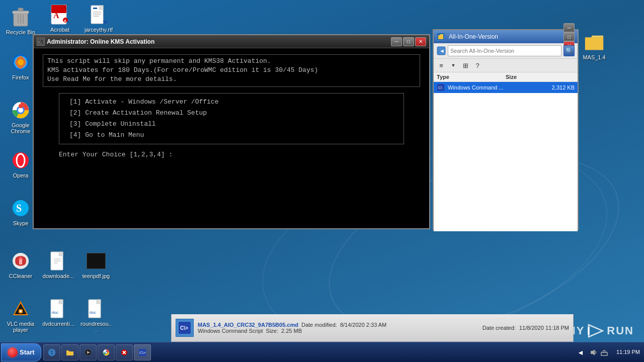 This screenshot has width=644, height=362. Describe the element at coordinates (453, 65) in the screenshot. I see `view-dropdown-btn: ▼` at that location.